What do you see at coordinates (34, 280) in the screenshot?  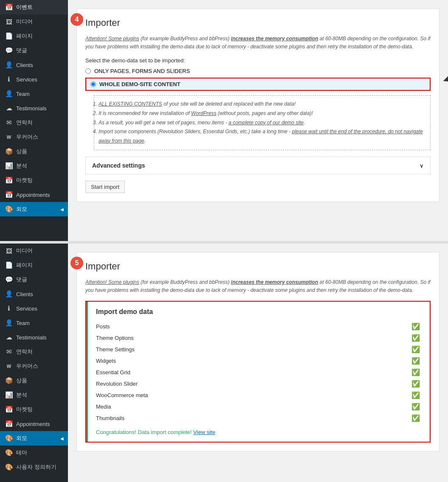 I see `sidebar-item-comments-2: 💬 댓글` at bounding box center [34, 280].